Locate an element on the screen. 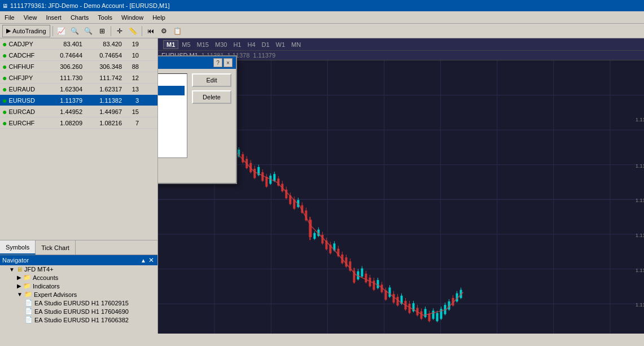  indicators-folder-icon: 📁 is located at coordinates (27, 286).